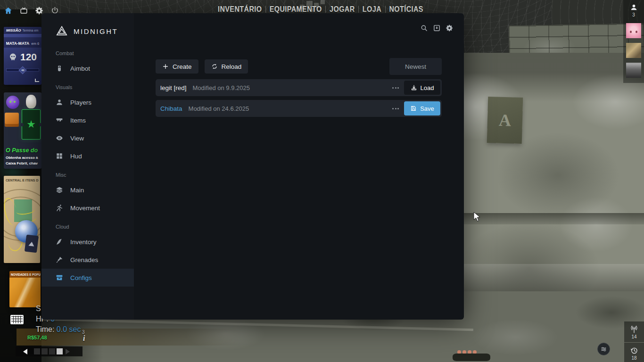 The width and height of the screenshot is (644, 362). Describe the element at coordinates (59, 278) in the screenshot. I see `archive-icon` at that location.